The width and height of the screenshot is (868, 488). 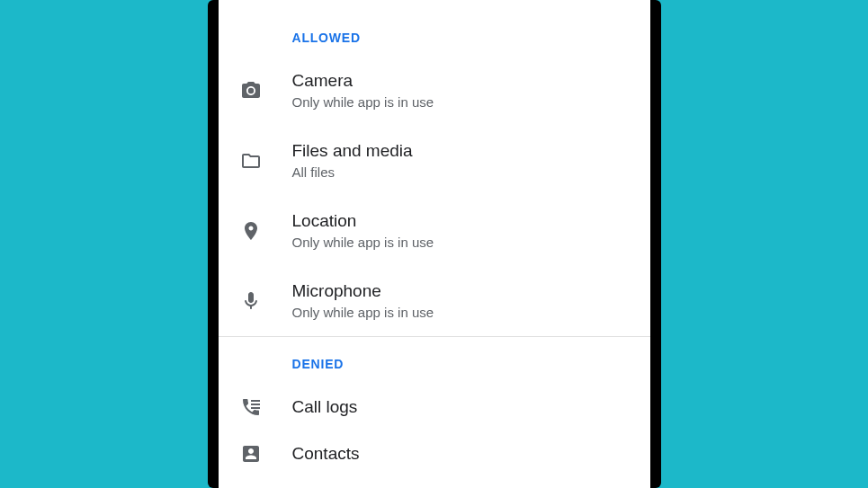 I want to click on call-log-icon, so click(x=266, y=407).